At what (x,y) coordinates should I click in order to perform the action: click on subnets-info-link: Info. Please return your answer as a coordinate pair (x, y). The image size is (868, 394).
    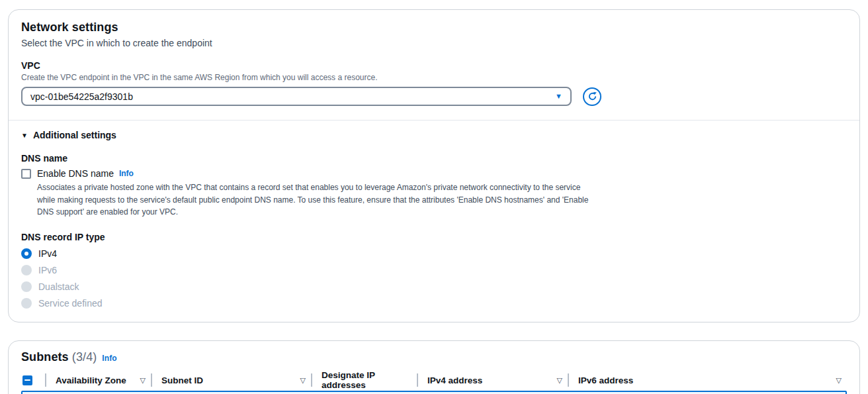
    Looking at the image, I should click on (109, 358).